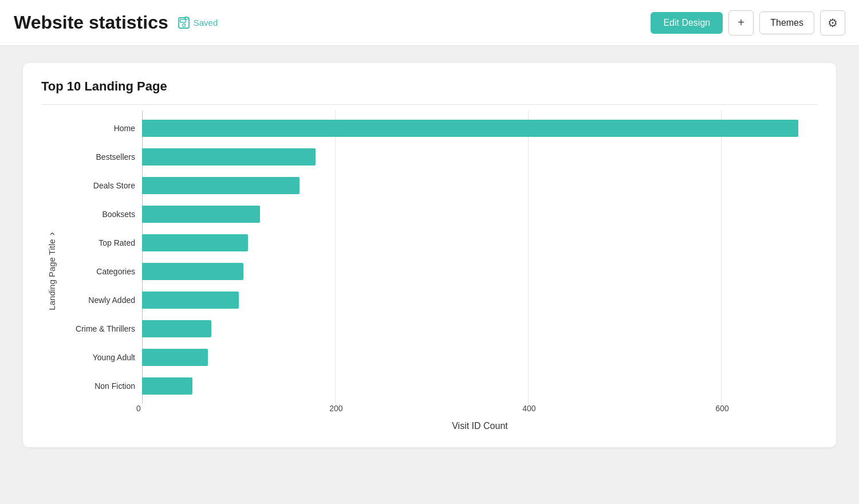 The width and height of the screenshot is (859, 504). I want to click on y-label: Booksets, so click(98, 214).